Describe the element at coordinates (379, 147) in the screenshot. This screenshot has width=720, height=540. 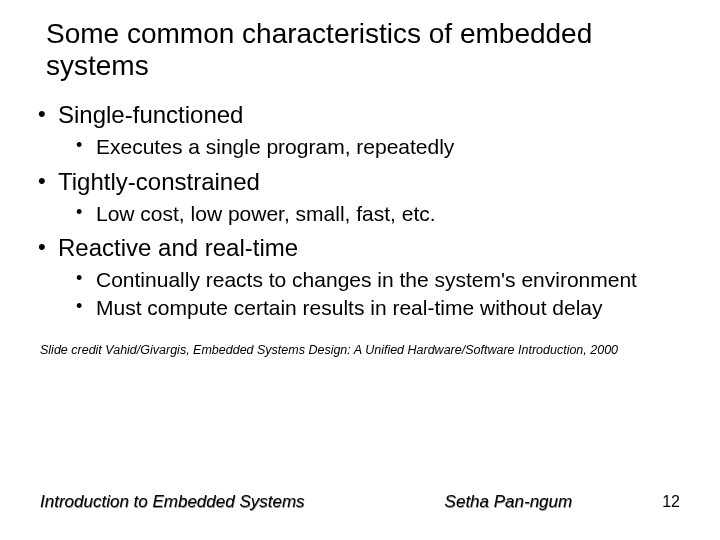
I see `list-item: Executes a single program, repeatedly` at that location.